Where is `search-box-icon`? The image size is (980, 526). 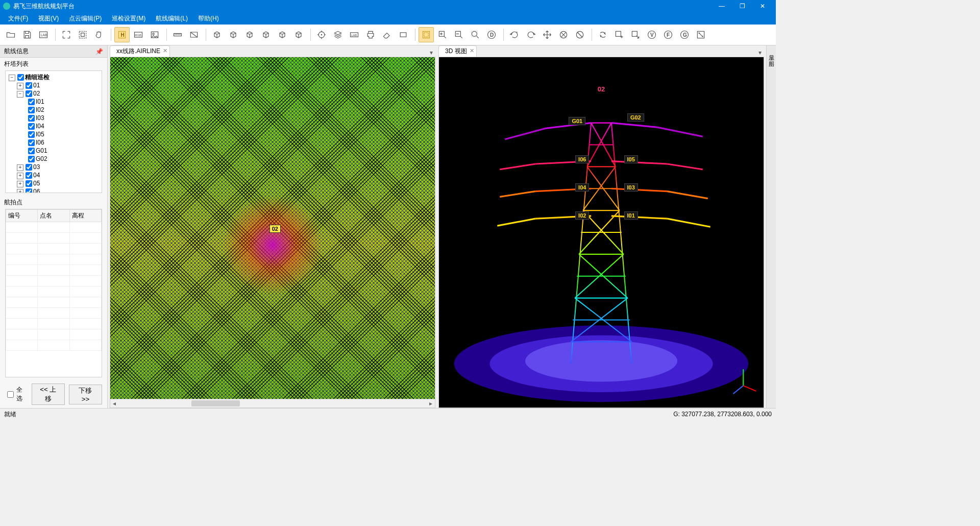
search-box-icon is located at coordinates (475, 35).